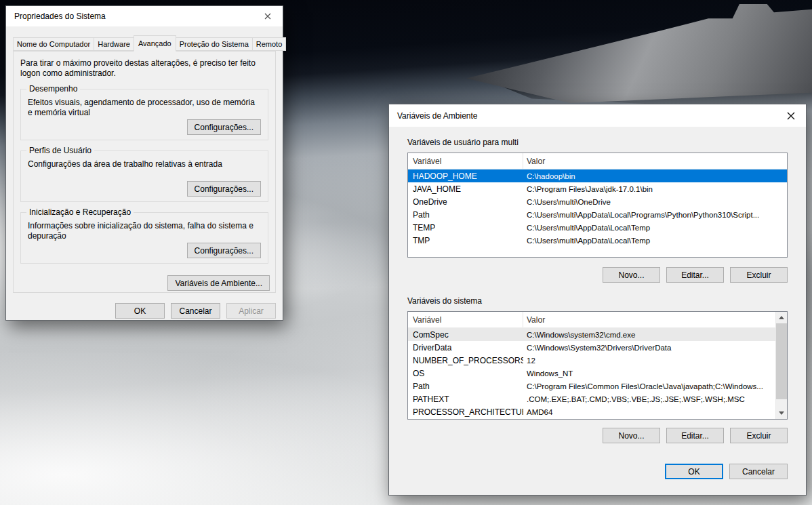 The height and width of the screenshot is (505, 812). I want to click on environment-variables-titlebar: Variáveis de Ambiente, so click(598, 115).